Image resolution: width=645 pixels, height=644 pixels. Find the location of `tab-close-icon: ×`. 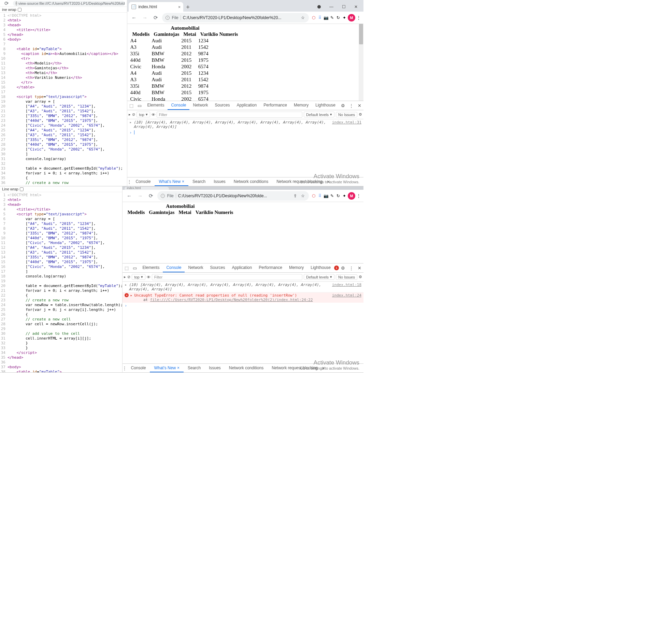

tab-close-icon: × is located at coordinates (180, 7).